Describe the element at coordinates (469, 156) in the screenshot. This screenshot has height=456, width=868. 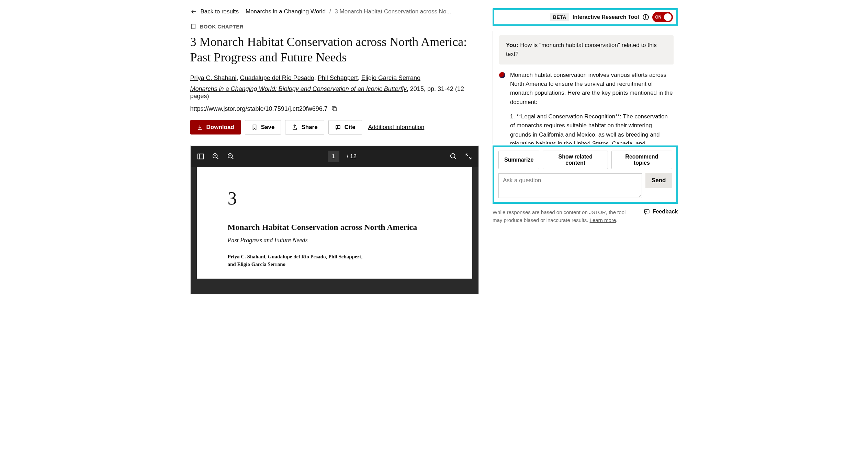
I see `fullscreen-icon` at that location.